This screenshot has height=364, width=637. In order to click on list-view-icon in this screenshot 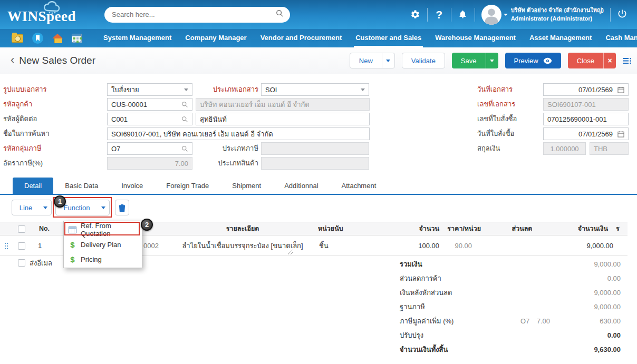, I will do `click(628, 61)`.